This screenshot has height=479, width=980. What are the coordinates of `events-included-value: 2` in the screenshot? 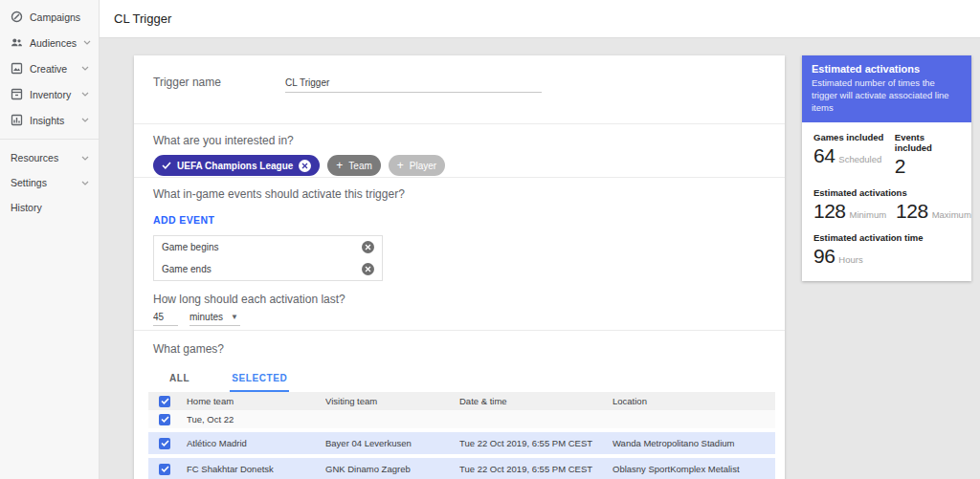 It's located at (900, 166).